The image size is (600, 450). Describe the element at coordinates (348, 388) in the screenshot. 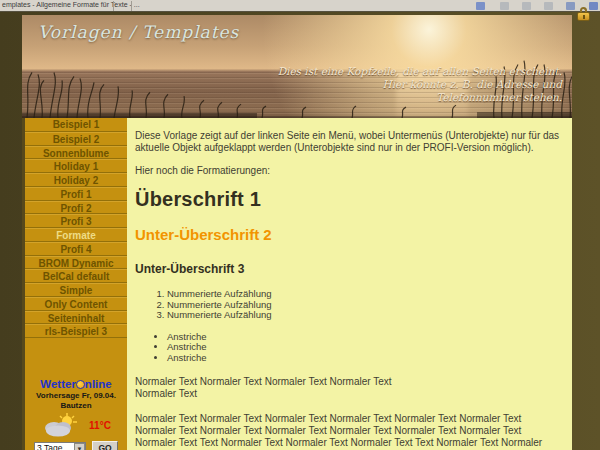

I see `normal-text-short: Normaler Text Normaler Text Normaler Tex…` at that location.